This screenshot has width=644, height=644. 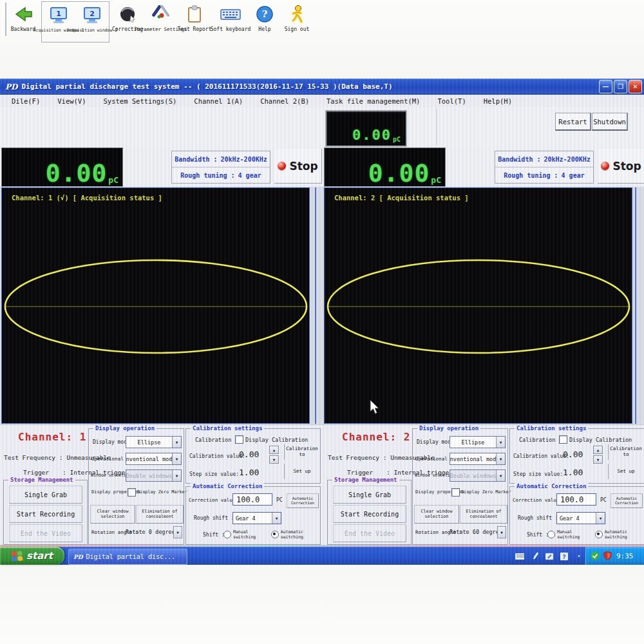 What do you see at coordinates (92, 22) in the screenshot?
I see `acquisition-window-2-button: 2 Acquisition window 2` at bounding box center [92, 22].